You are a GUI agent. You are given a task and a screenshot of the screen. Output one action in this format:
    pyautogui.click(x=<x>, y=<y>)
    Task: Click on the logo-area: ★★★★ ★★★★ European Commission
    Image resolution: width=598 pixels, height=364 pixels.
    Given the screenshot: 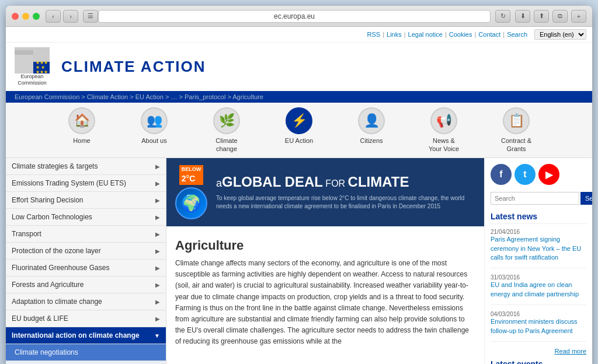 What is the action you would take?
    pyautogui.click(x=32, y=66)
    